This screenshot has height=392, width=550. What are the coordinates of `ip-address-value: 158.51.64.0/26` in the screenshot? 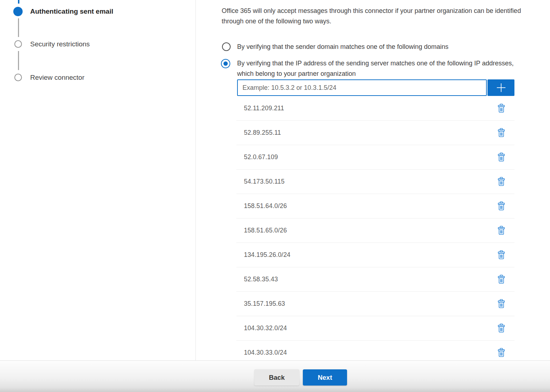 It's located at (265, 206).